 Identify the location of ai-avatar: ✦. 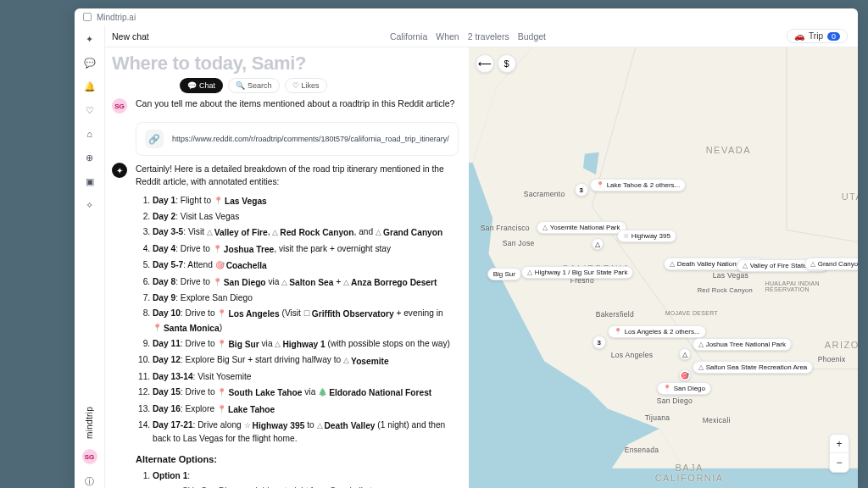
(120, 170).